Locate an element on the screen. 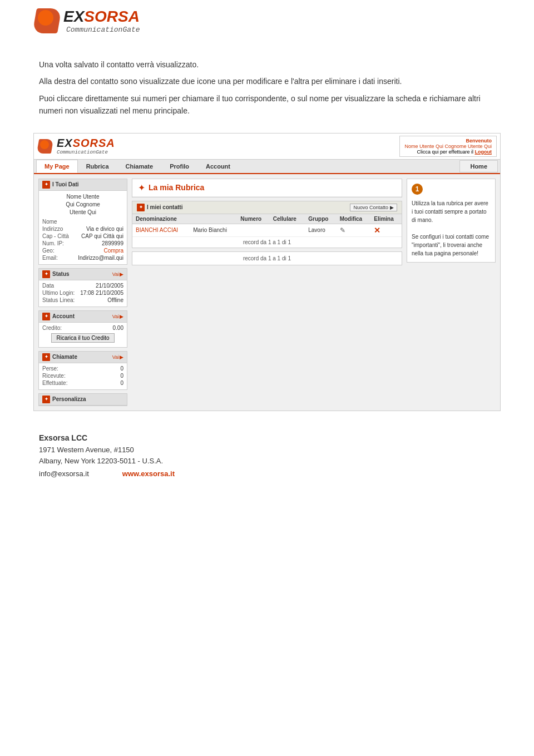 The height and width of the screenshot is (756, 534). chiamate-body: Perse: 0 Ricevute: 0 Effettuate: 0 is located at coordinates (83, 376).